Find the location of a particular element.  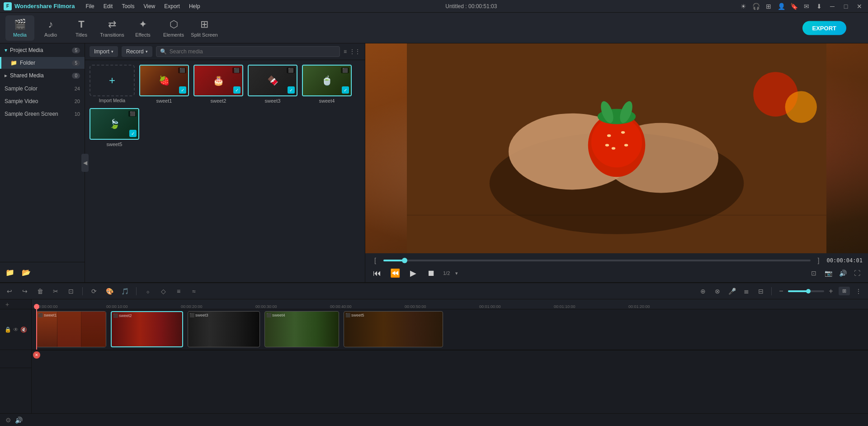

tool-split-screen-label: Split Screen is located at coordinates (204, 35).